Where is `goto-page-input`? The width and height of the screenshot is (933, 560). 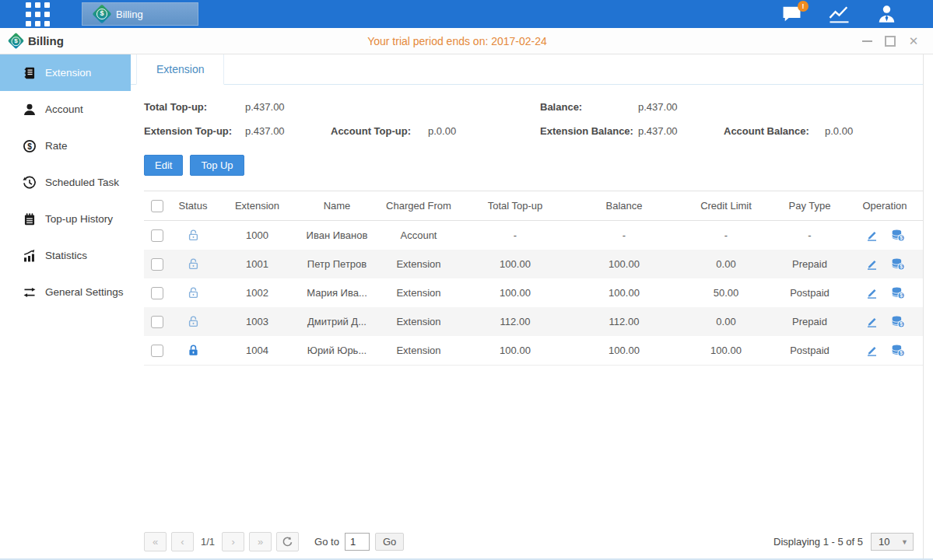 goto-page-input is located at coordinates (357, 541).